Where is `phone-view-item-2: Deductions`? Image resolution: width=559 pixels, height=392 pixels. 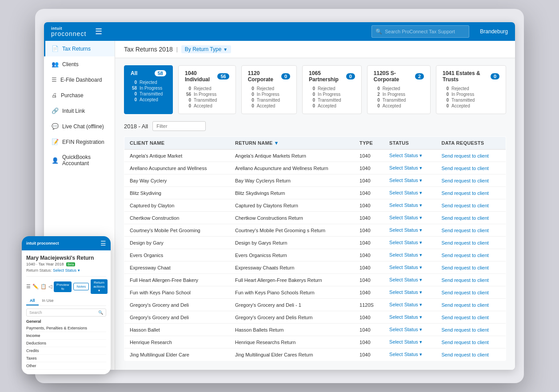 phone-view-item-2: Deductions is located at coordinates (66, 344).